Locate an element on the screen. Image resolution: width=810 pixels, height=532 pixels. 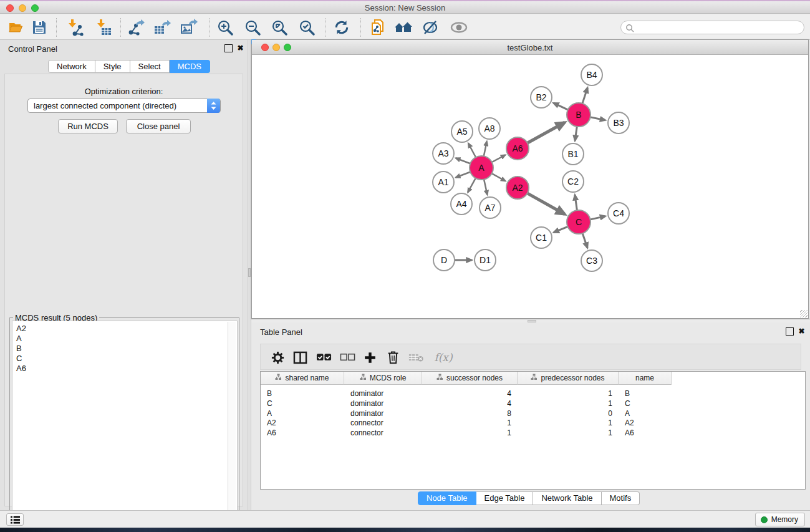
column-header-predecessor-nodes: predecessor nodes is located at coordinates (568, 378).